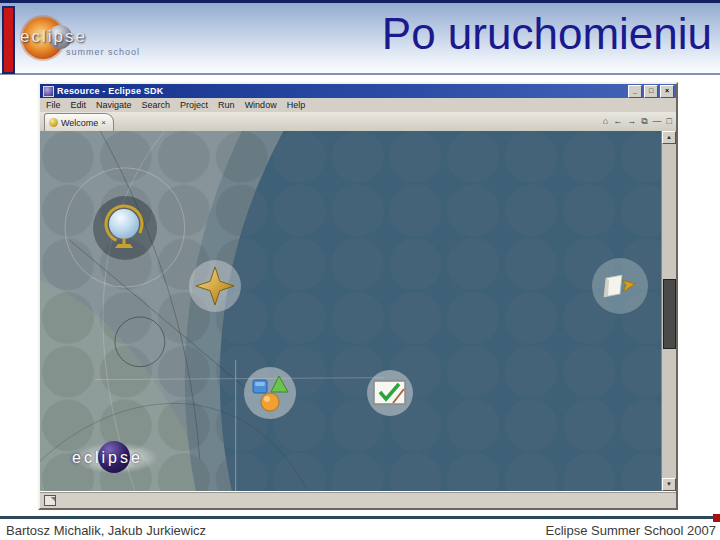 This screenshot has height=540, width=720. I want to click on close-button: ×, so click(667, 92).